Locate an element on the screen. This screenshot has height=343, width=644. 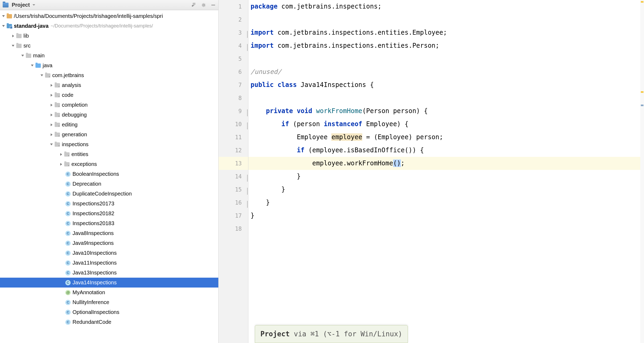
tree-package-code: code is located at coordinates (109, 95).